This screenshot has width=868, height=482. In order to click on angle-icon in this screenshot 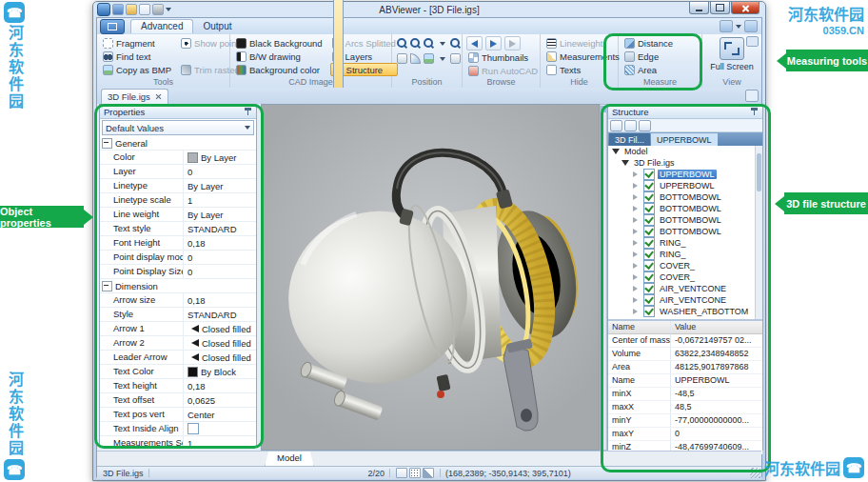, I will do `click(428, 472)`.